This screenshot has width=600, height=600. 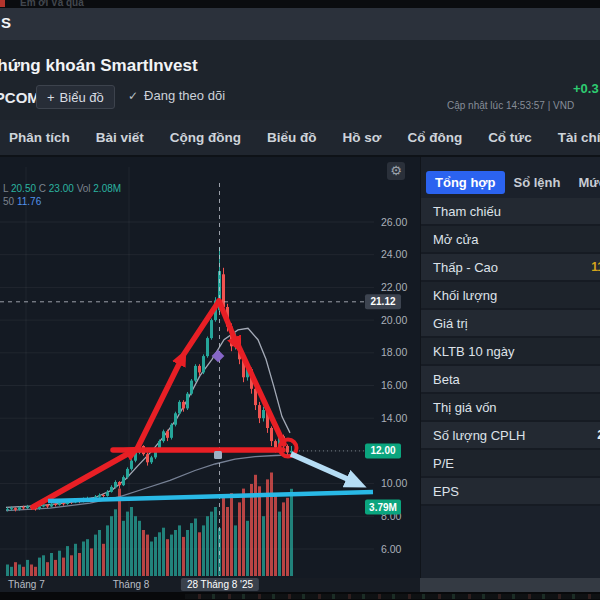 I want to click on chart-legend: L 20.50 C 23.00 Vol 2.08M 50 11.76, so click(x=62, y=196).